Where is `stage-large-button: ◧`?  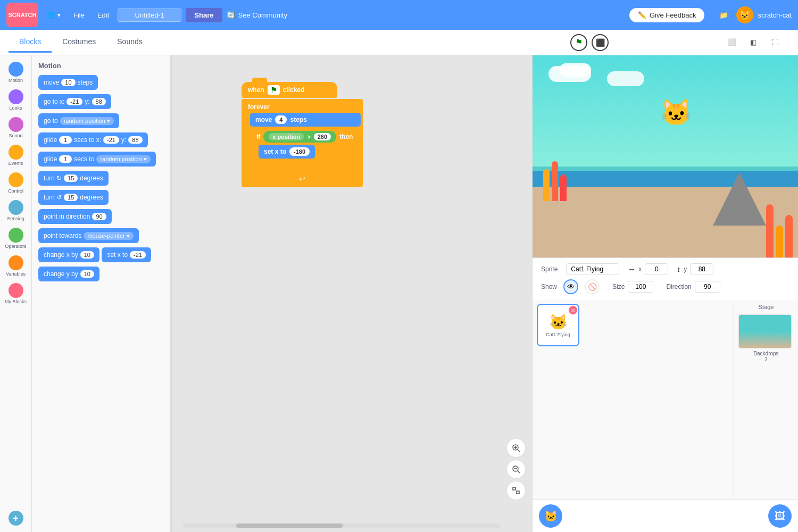
stage-large-button: ◧ is located at coordinates (753, 43).